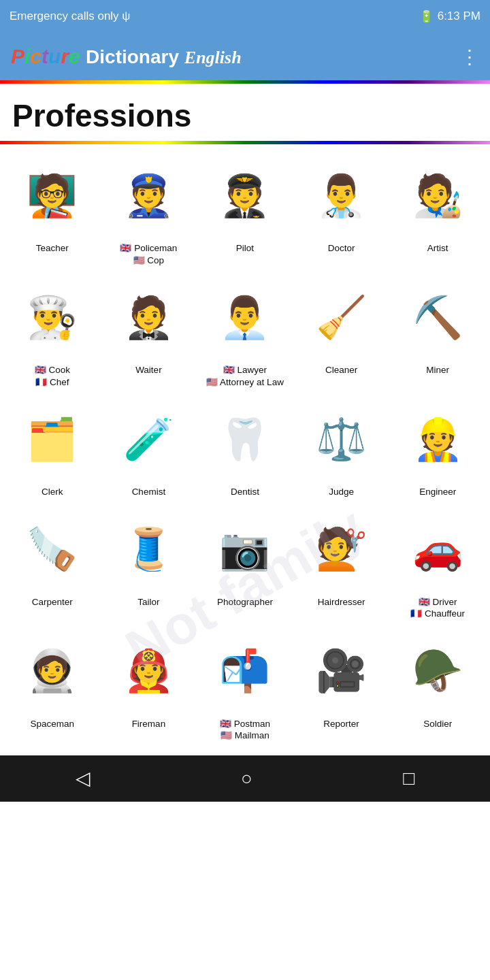  Describe the element at coordinates (245, 446) in the screenshot. I see `profession-dentist: 🦷Dentist` at that location.